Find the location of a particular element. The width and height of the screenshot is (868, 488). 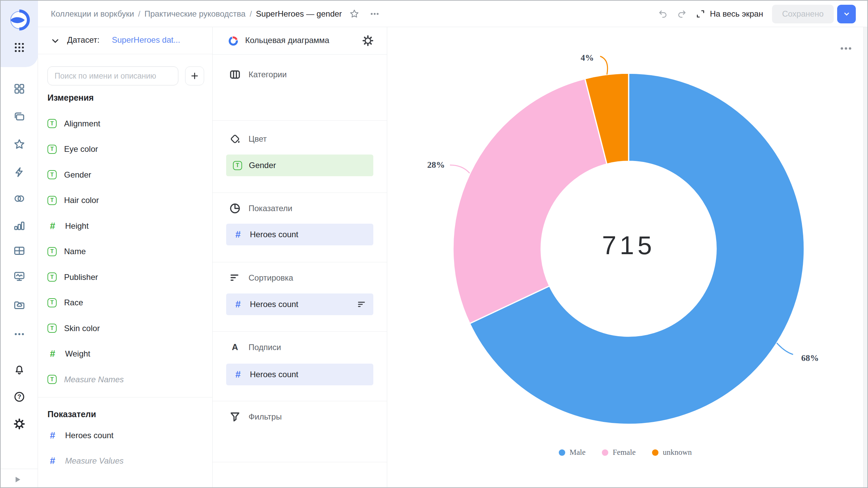

chart-type-label: Кольцевая диаграмма is located at coordinates (287, 40).